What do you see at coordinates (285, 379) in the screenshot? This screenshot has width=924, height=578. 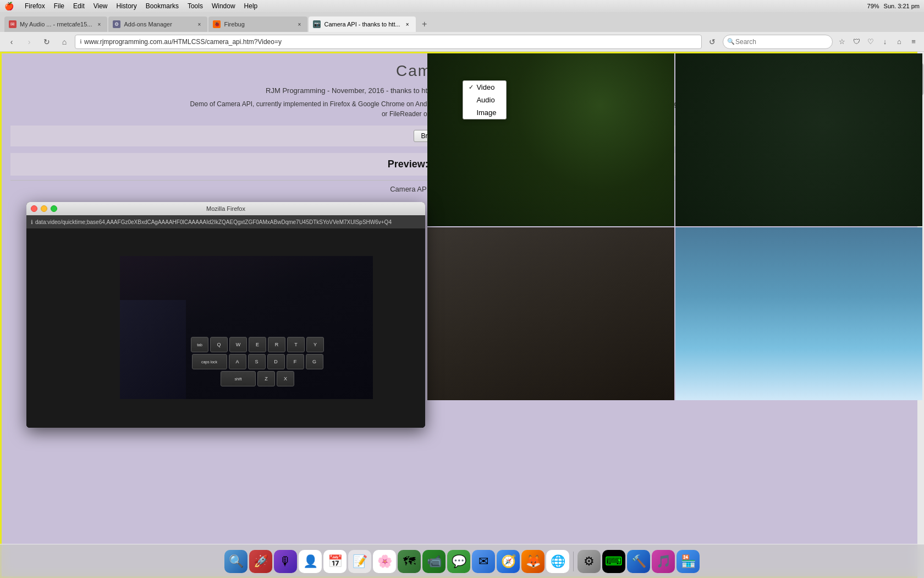 I see `kb-x: X` at bounding box center [285, 379].